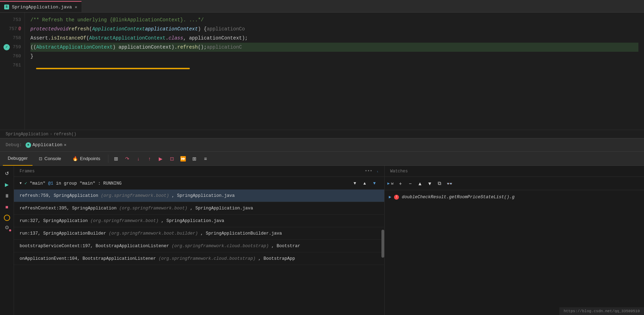  What do you see at coordinates (7, 185) in the screenshot?
I see `play-button: ▶` at bounding box center [7, 185].